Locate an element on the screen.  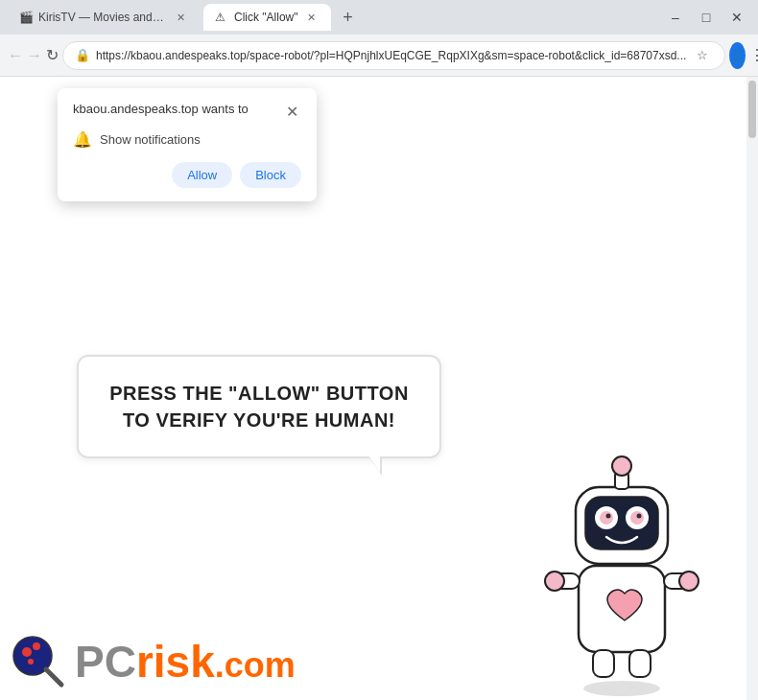
pcrisk-logo: PC risk .com is located at coordinates (153, 662).